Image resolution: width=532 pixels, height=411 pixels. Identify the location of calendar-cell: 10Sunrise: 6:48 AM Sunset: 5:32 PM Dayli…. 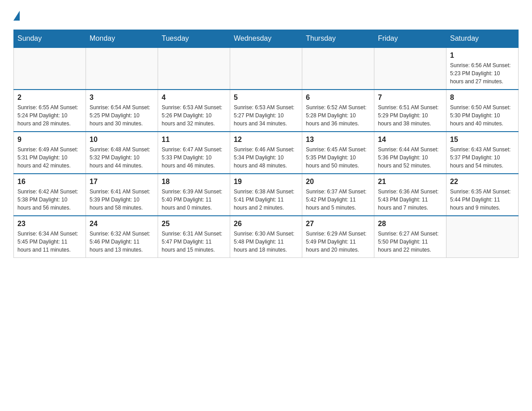
(122, 153).